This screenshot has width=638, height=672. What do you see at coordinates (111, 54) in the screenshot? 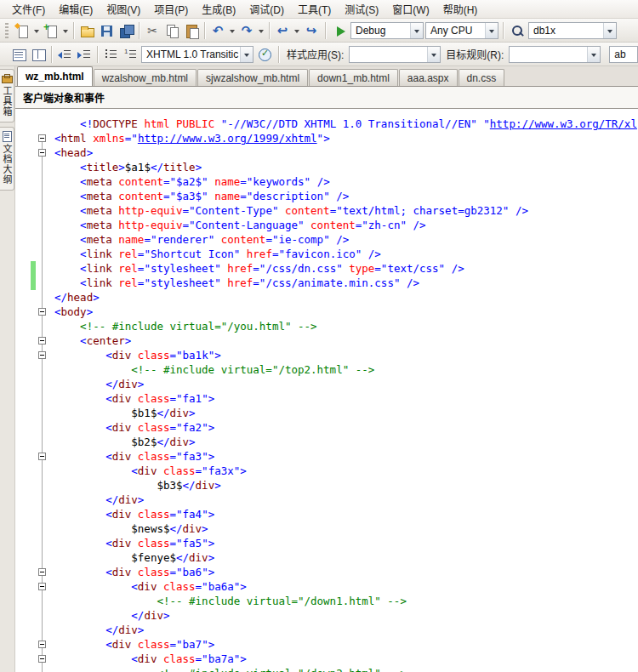
I see `bullet-list-icon` at bounding box center [111, 54].